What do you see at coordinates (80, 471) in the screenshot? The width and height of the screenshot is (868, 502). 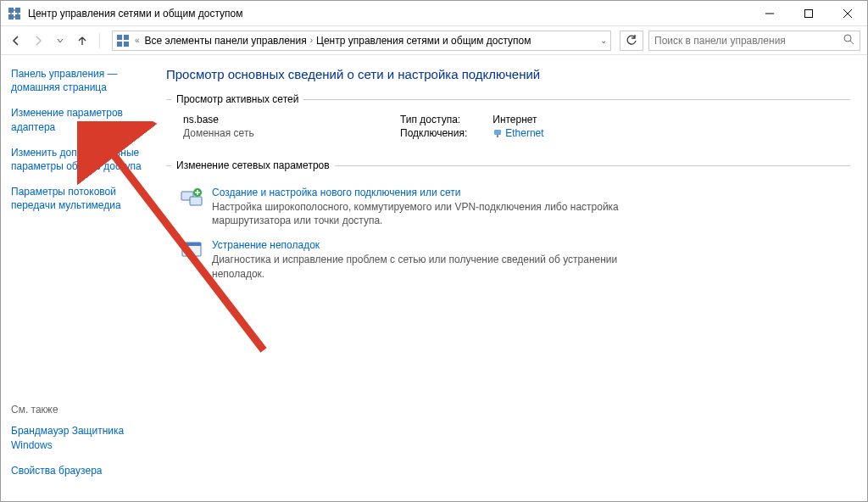 I see `sidebar-link-browser-props: Свойства браузера` at bounding box center [80, 471].